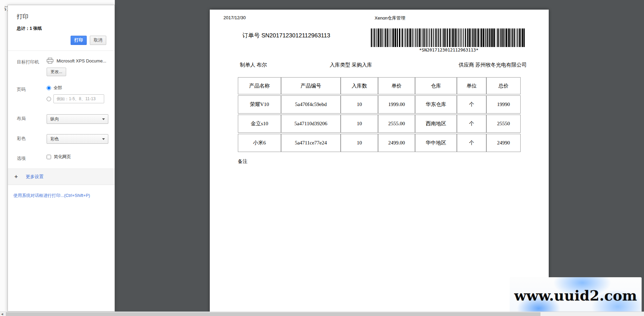 Image resolution: width=644 pixels, height=316 pixels. What do you see at coordinates (20, 177) in the screenshot?
I see `plus-icon: +` at bounding box center [20, 177].